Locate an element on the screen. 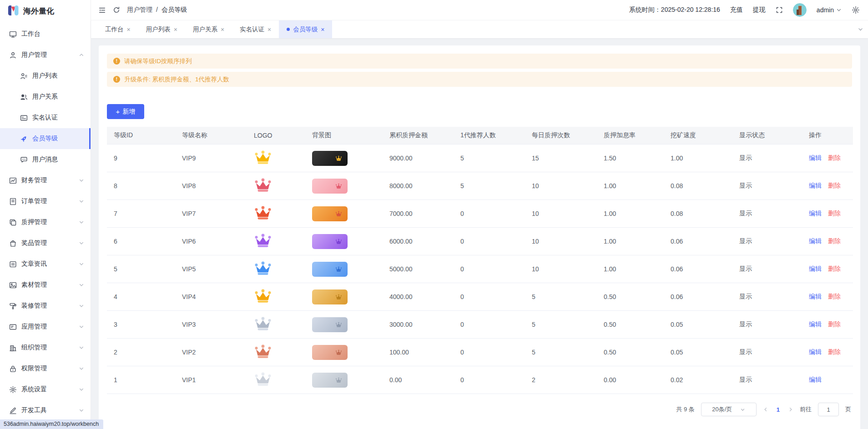 The height and width of the screenshot is (429, 868). background-card-image is located at coordinates (330, 186).